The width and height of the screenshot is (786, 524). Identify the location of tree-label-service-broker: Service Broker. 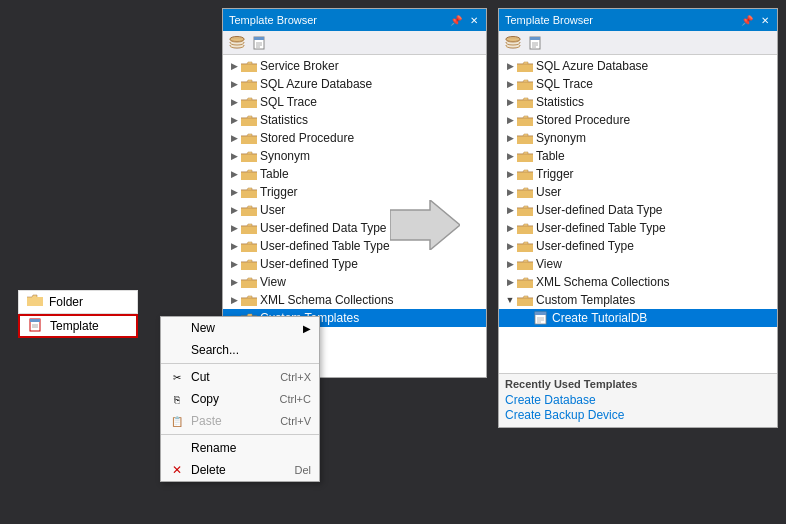
(300, 66).